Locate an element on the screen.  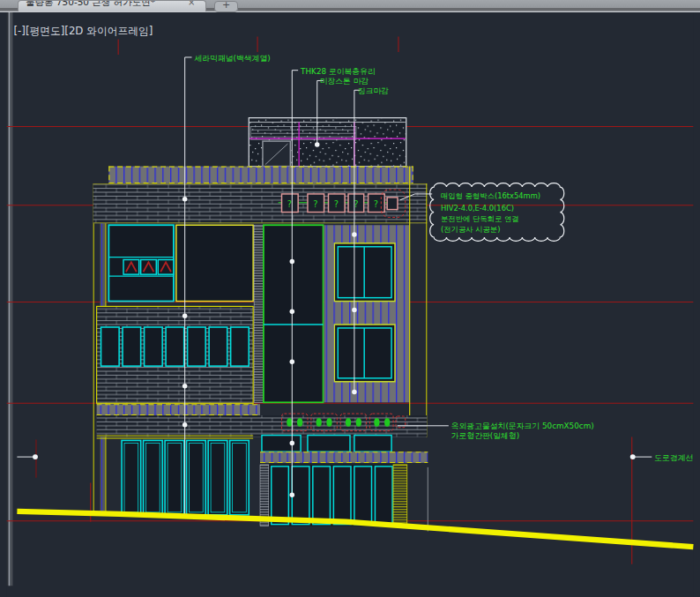
file-tab-bar: 물량동 750-50 근생 허가도면* × + is located at coordinates (350, 6).